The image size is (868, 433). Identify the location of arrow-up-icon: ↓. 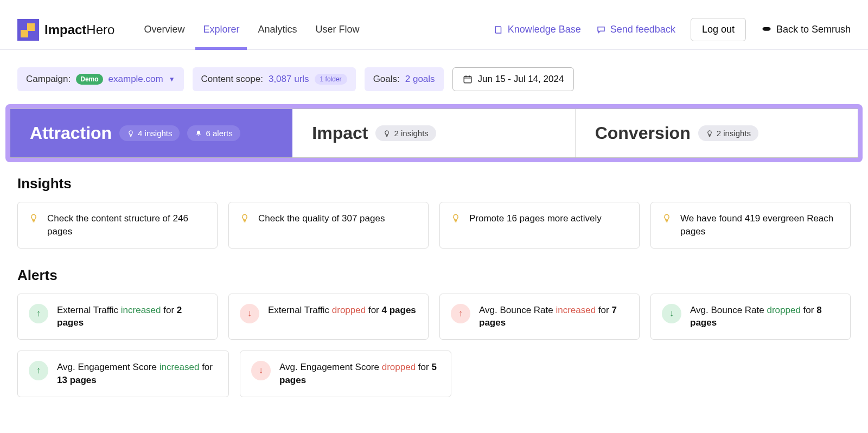
(672, 314).